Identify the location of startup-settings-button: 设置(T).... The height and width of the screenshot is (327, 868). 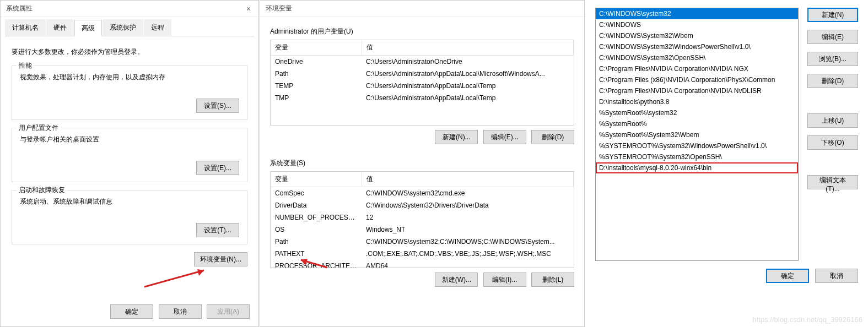
(218, 230).